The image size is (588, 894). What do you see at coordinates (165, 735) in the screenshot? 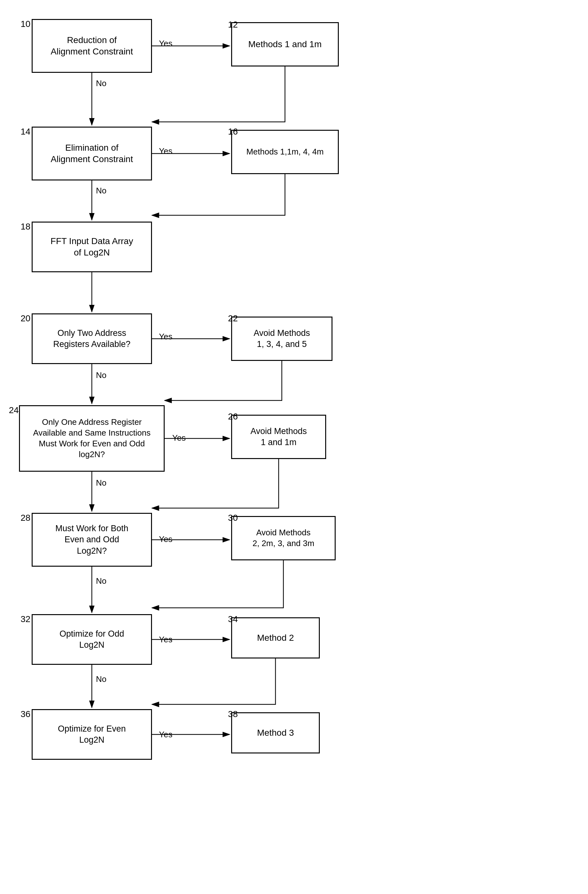
I see `yes-label-36: Yes` at bounding box center [165, 735].